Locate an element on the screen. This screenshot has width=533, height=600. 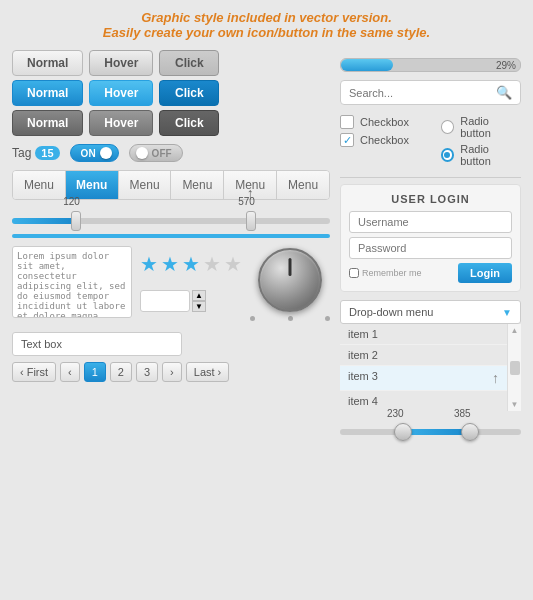
knob-dots is located at coordinates (290, 318).